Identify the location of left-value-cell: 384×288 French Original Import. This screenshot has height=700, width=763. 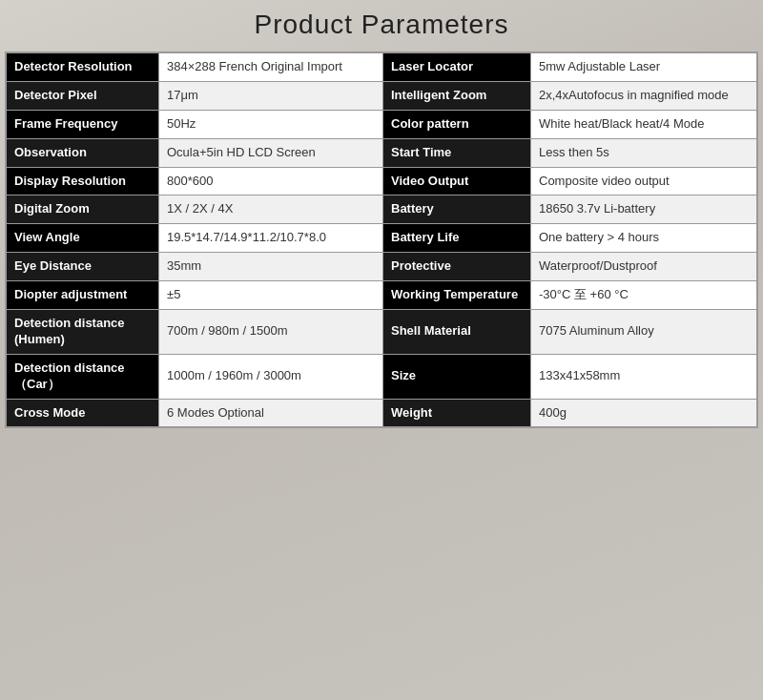
(271, 68).